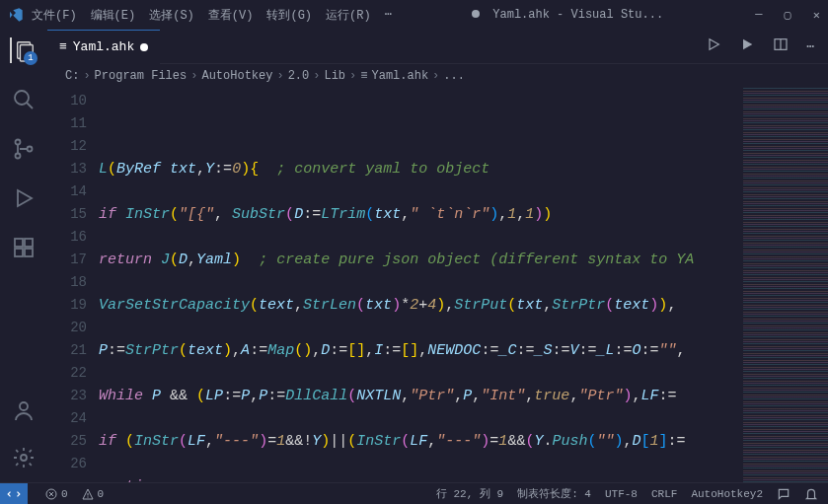 The height and width of the screenshot is (504, 828). What do you see at coordinates (289, 16) in the screenshot?
I see `menu-go: 转到(G)` at bounding box center [289, 16].